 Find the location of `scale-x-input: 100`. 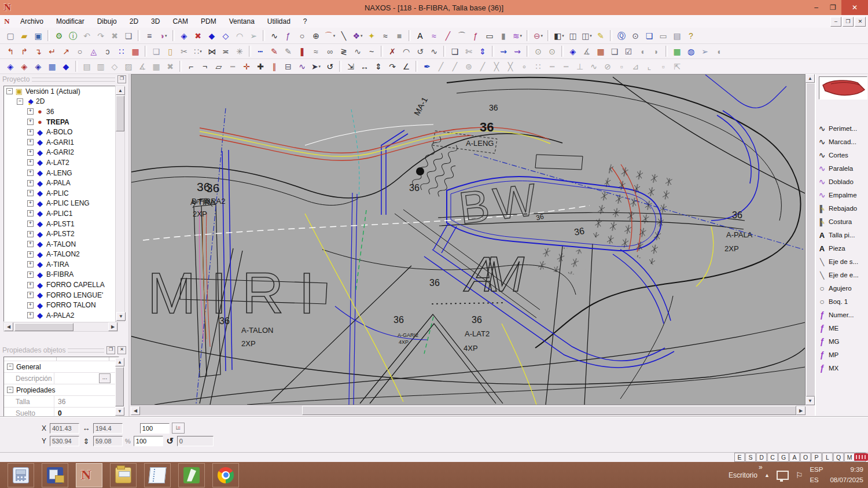

scale-x-input: 100 is located at coordinates (155, 428).